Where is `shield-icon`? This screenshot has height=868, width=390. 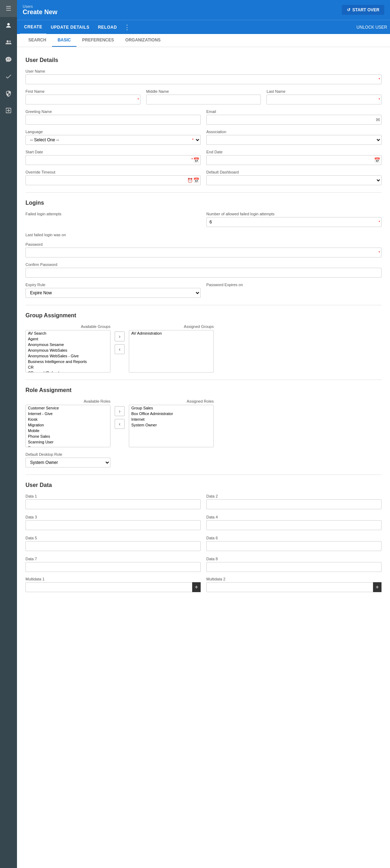
shield-icon is located at coordinates (8, 93).